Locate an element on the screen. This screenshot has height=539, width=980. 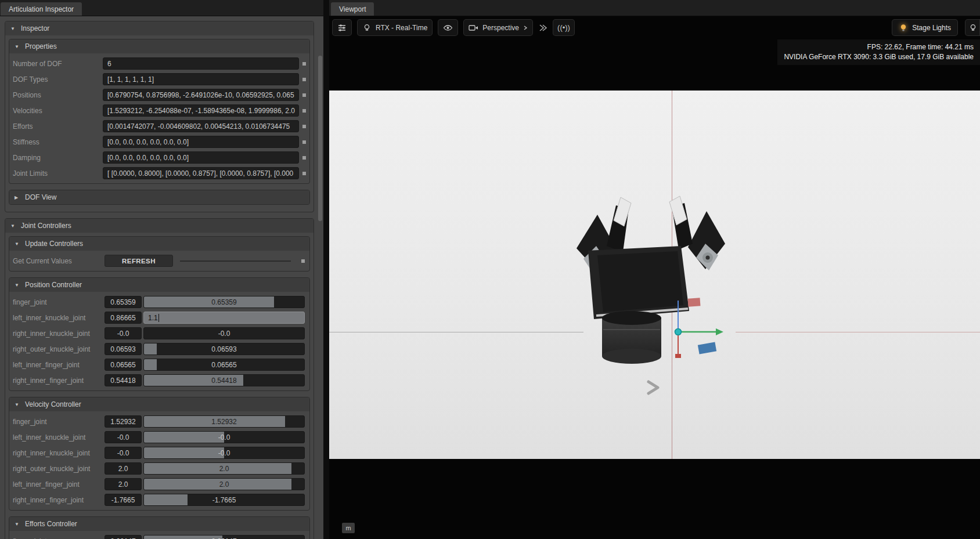
joint-slider: 0.06565 is located at coordinates (224, 364).